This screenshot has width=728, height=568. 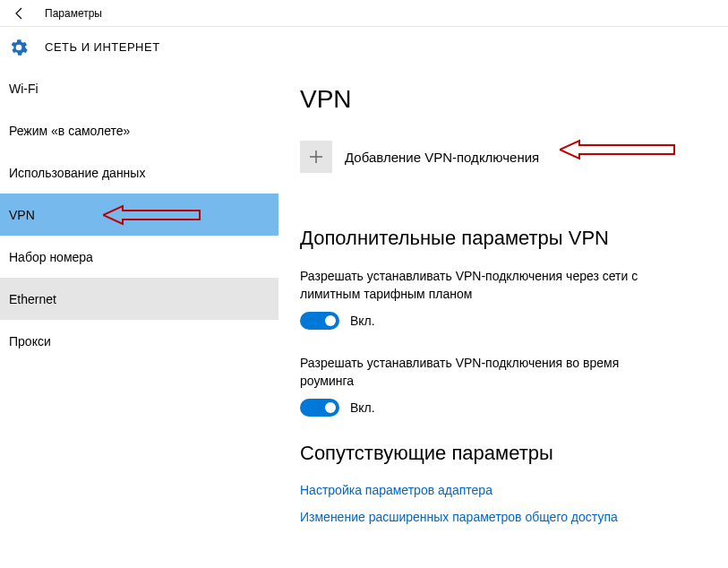 I want to click on toggle-roaming, so click(x=320, y=408).